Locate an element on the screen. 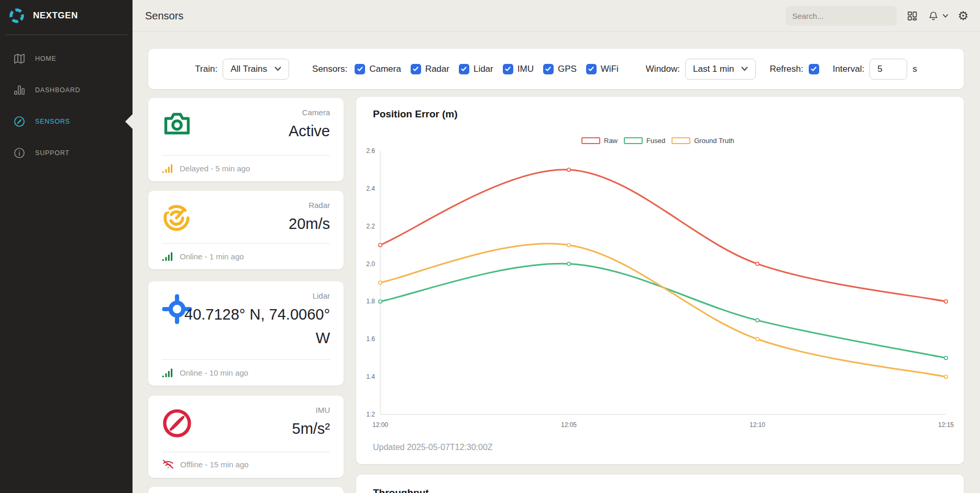 The height and width of the screenshot is (493, 980). layout-grid-icon is located at coordinates (912, 16).